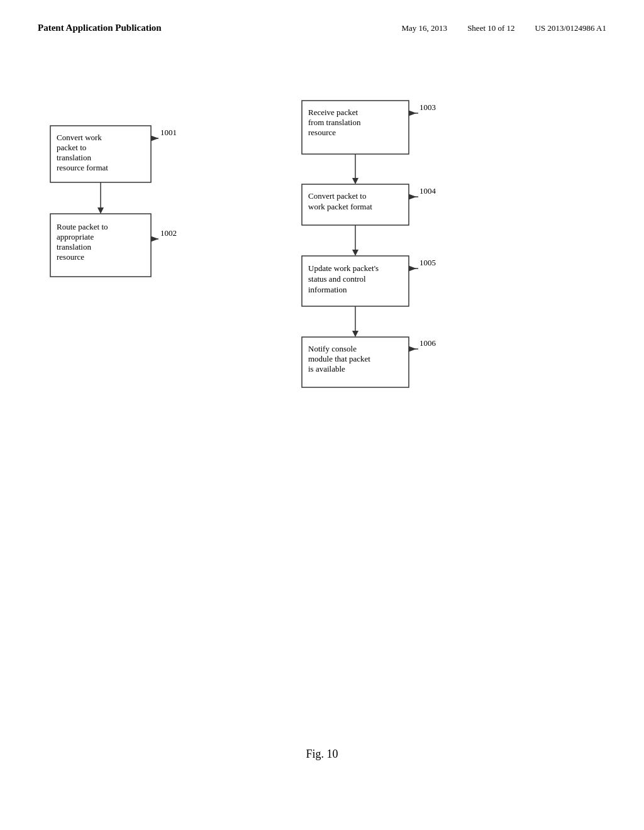 The height and width of the screenshot is (830, 644). What do you see at coordinates (428, 343) in the screenshot?
I see `svg-text: 1006` at bounding box center [428, 343].